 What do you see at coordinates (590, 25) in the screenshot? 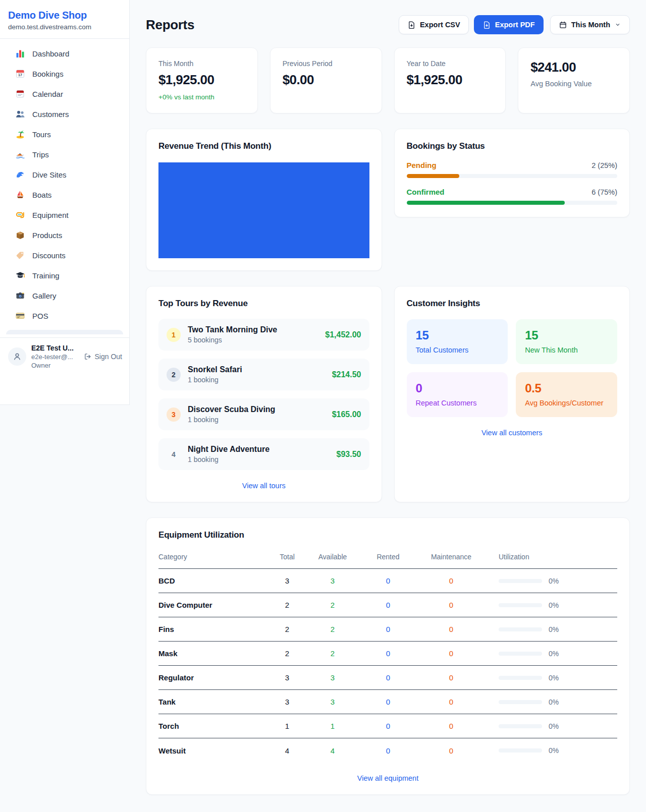
I see `period-label: This Month` at bounding box center [590, 25].